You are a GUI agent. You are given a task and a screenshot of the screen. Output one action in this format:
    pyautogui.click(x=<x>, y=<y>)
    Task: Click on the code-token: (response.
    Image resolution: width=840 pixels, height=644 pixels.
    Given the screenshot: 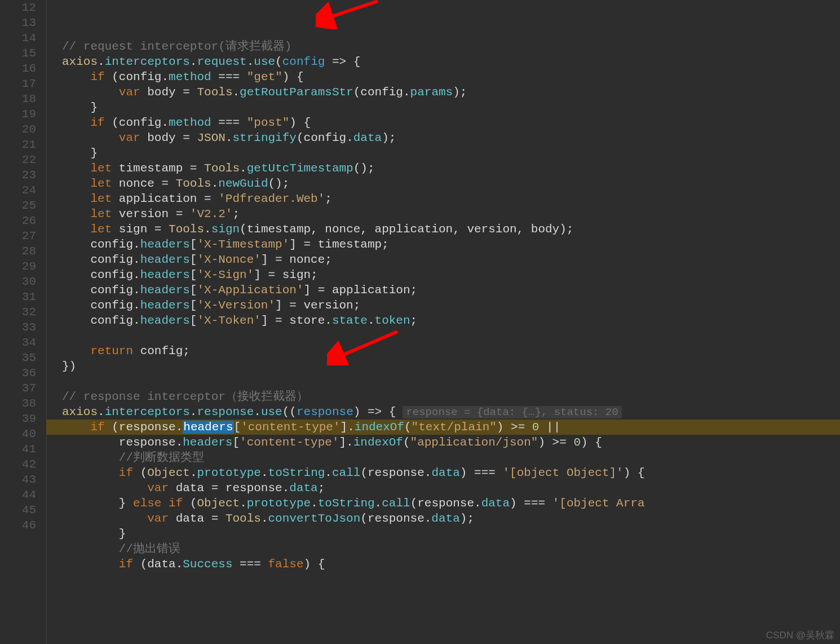 What is the action you would take?
    pyautogui.click(x=446, y=503)
    